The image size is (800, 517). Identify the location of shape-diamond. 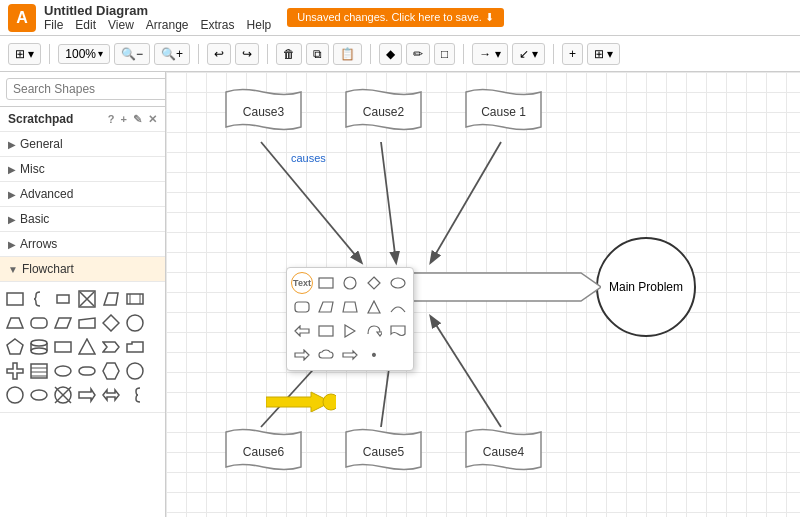
(111, 323).